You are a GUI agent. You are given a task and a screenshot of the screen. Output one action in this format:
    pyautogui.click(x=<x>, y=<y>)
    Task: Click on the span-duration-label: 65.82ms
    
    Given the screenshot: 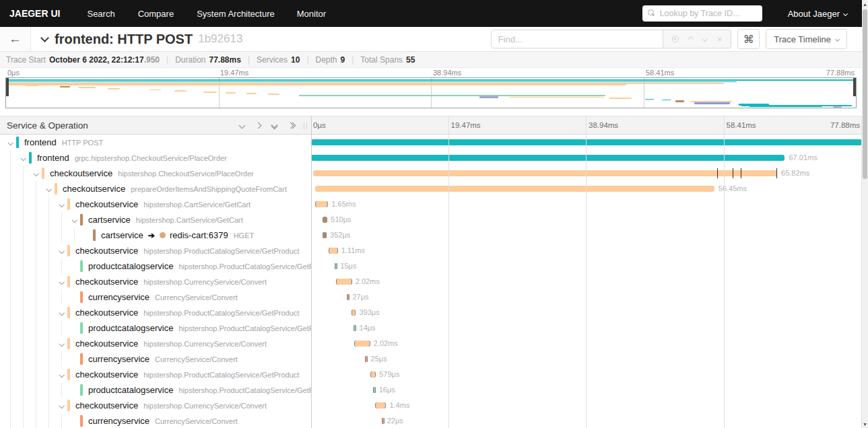 What is the action you would take?
    pyautogui.click(x=795, y=174)
    